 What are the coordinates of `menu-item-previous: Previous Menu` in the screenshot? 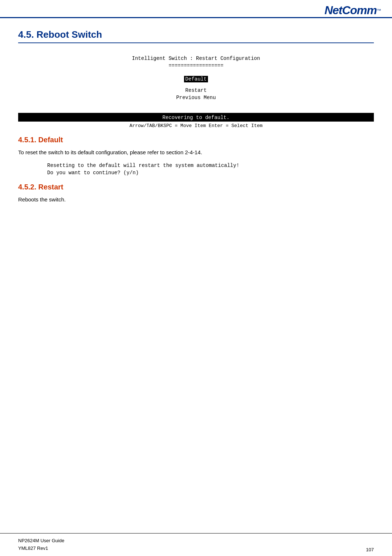 It's located at (196, 98).